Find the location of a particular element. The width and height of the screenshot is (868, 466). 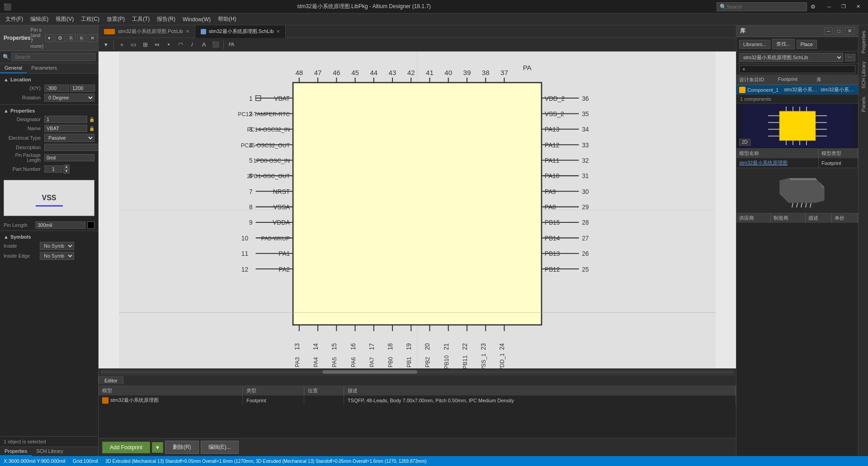

menu-report: 报告(R) is located at coordinates (166, 19).